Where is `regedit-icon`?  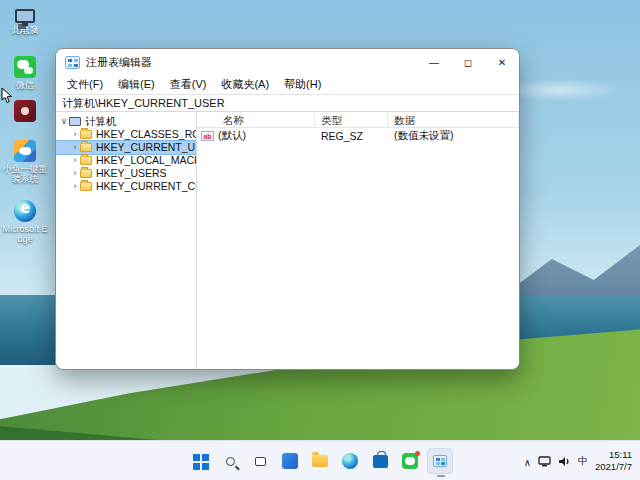
regedit-icon is located at coordinates (440, 461).